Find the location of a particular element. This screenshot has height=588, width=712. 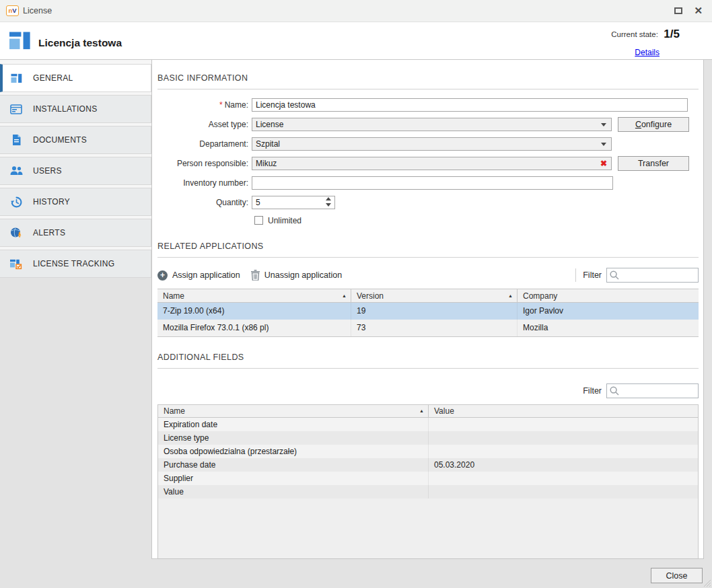

globe-bell-icon is located at coordinates (16, 233).